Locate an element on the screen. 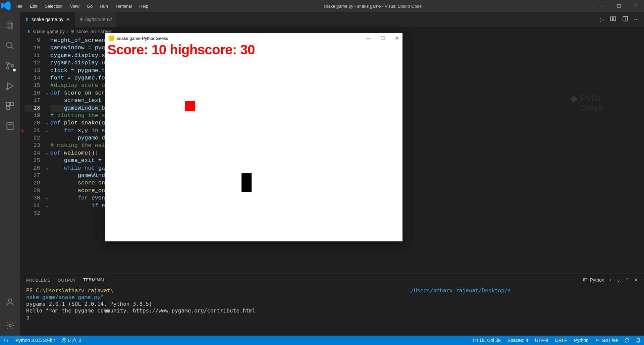 This screenshot has height=345, width=644. maximize-button is located at coordinates (619, 6).